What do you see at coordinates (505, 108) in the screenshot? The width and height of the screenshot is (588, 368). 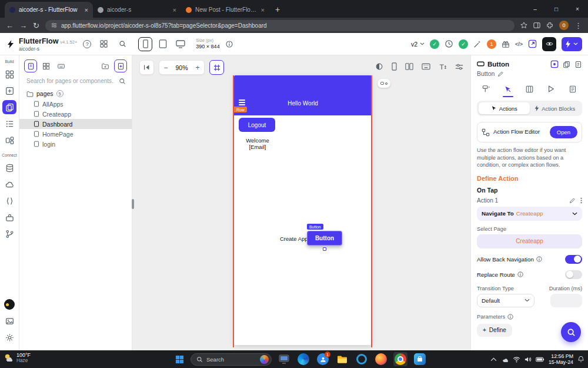 I see `tab-actions: Actions` at bounding box center [505, 108].